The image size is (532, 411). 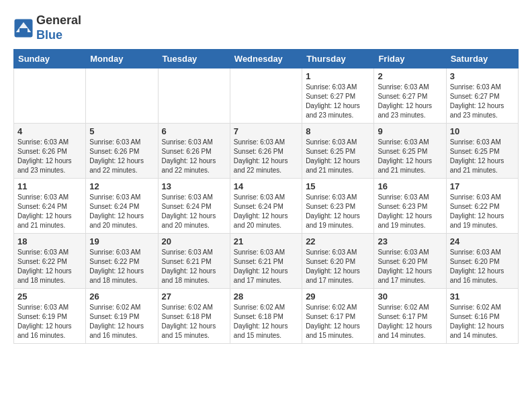 I want to click on day-number: 28, so click(x=266, y=297).